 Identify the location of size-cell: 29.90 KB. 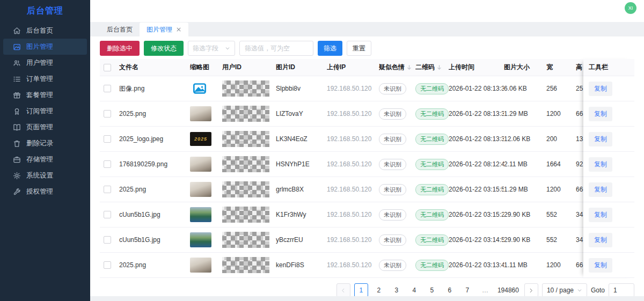
(525, 215).